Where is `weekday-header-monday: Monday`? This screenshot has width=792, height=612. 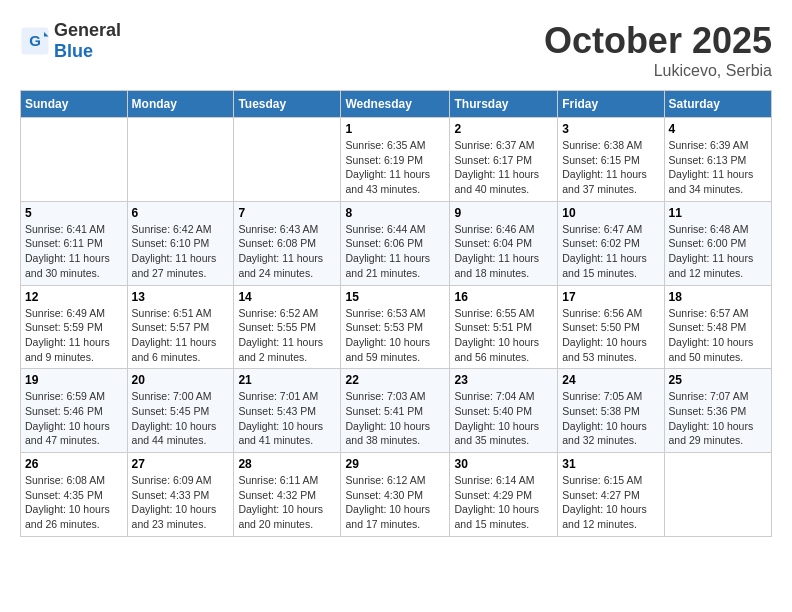
weekday-header-monday: Monday is located at coordinates (180, 104).